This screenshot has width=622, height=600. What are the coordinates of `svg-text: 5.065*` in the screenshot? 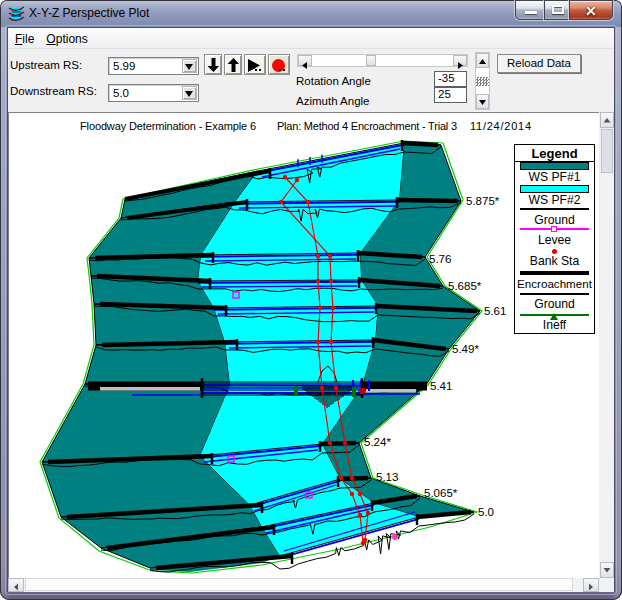 It's located at (441, 493).